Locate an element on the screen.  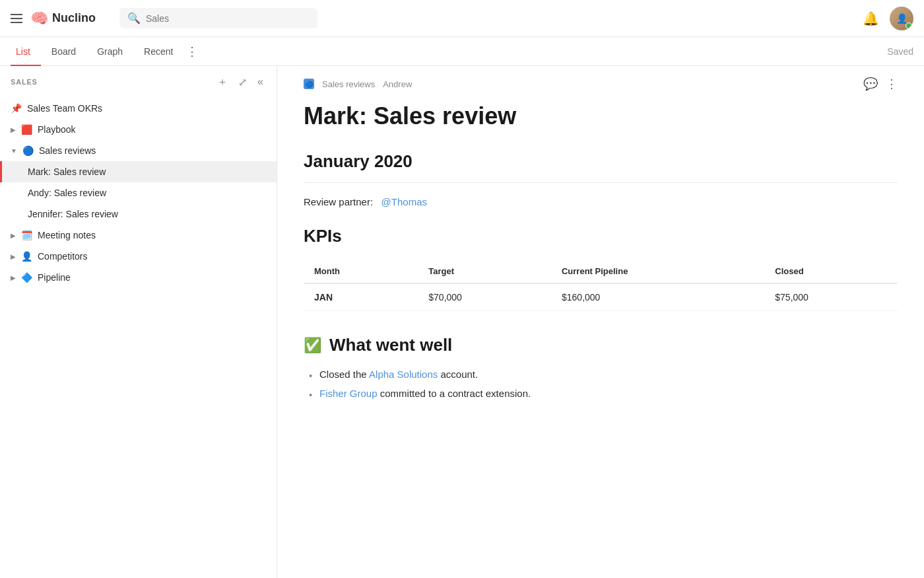
list-item: • Fisher Group committed to a contract e… is located at coordinates (601, 394).